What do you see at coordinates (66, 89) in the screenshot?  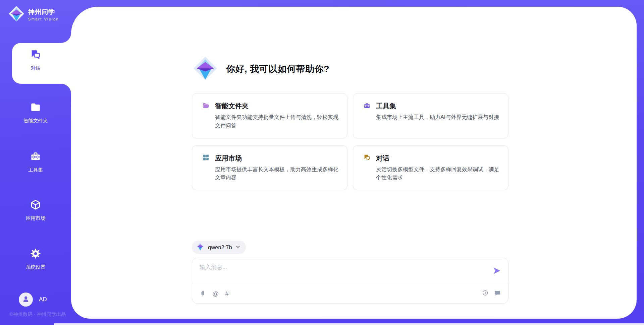 I see `tab-fillet-bottom` at bounding box center [66, 89].